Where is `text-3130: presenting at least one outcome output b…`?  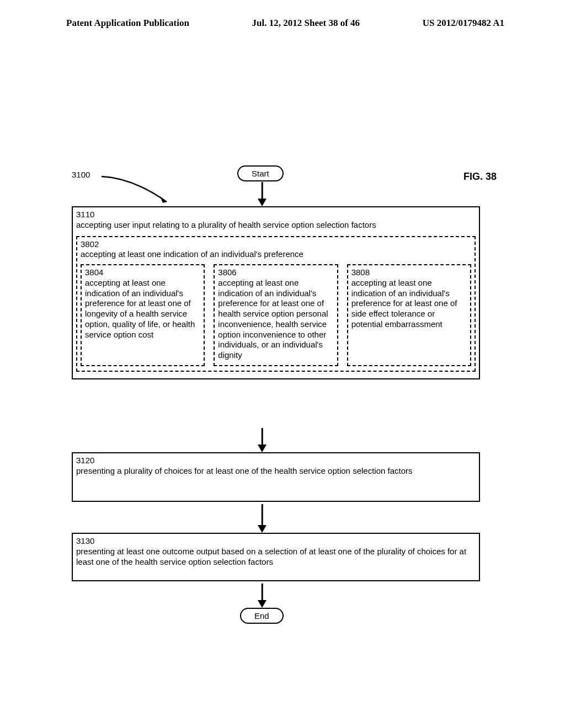 text-3130: presenting at least one outcome output b… is located at coordinates (276, 557).